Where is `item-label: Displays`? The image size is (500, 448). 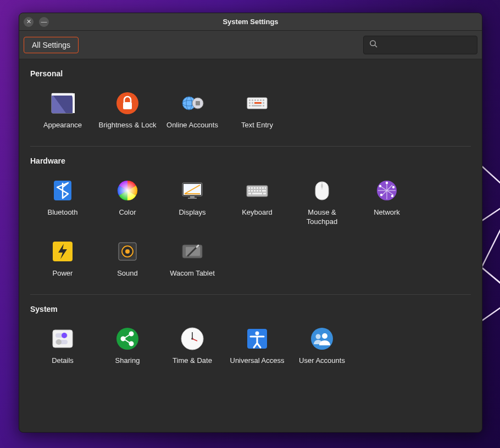 item-label: Displays is located at coordinates (192, 212).